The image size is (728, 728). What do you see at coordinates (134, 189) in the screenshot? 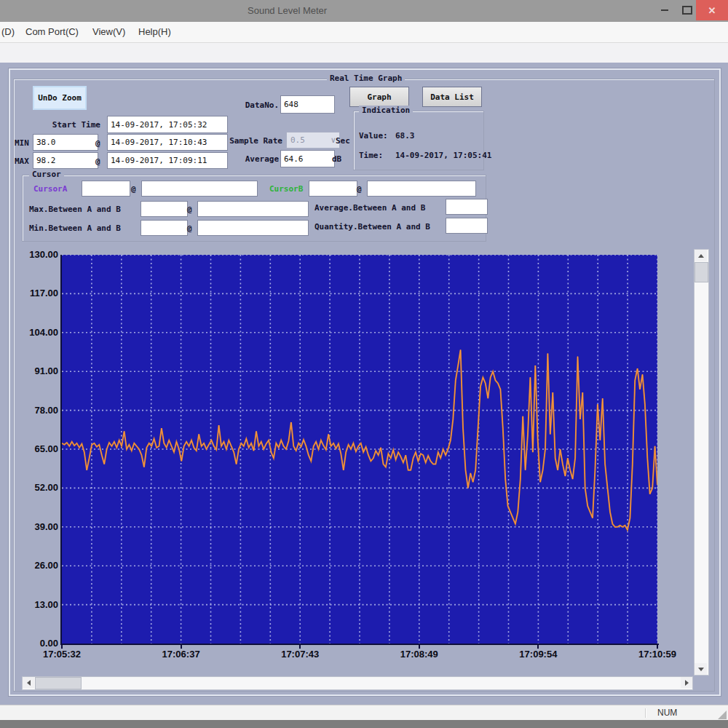
I see `cursor-a-at-label: @` at bounding box center [134, 189].